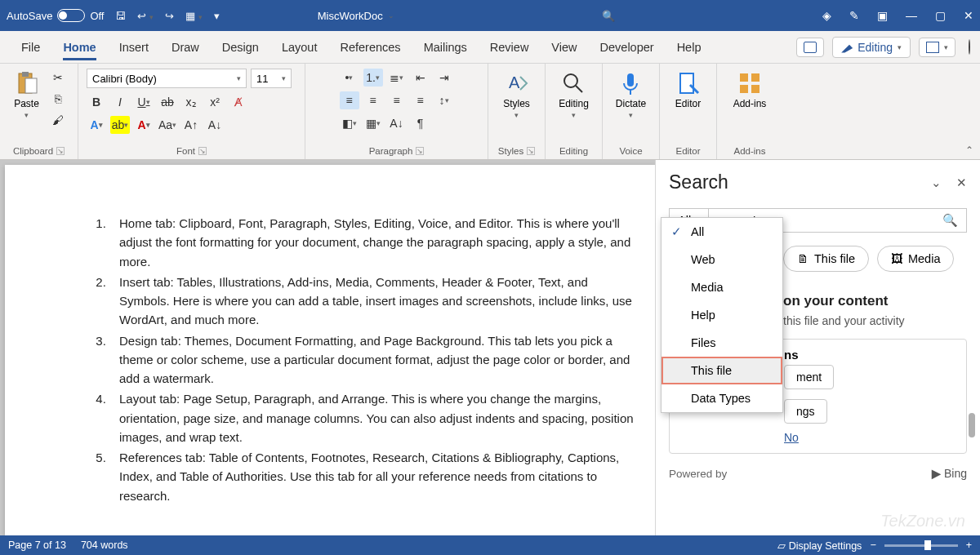 The width and height of the screenshot is (980, 555). What do you see at coordinates (170, 16) in the screenshot?
I see `redo-icon: ↪` at bounding box center [170, 16].